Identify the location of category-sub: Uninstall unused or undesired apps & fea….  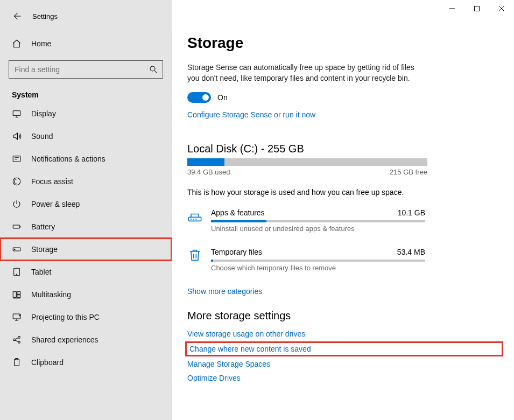
(318, 228).